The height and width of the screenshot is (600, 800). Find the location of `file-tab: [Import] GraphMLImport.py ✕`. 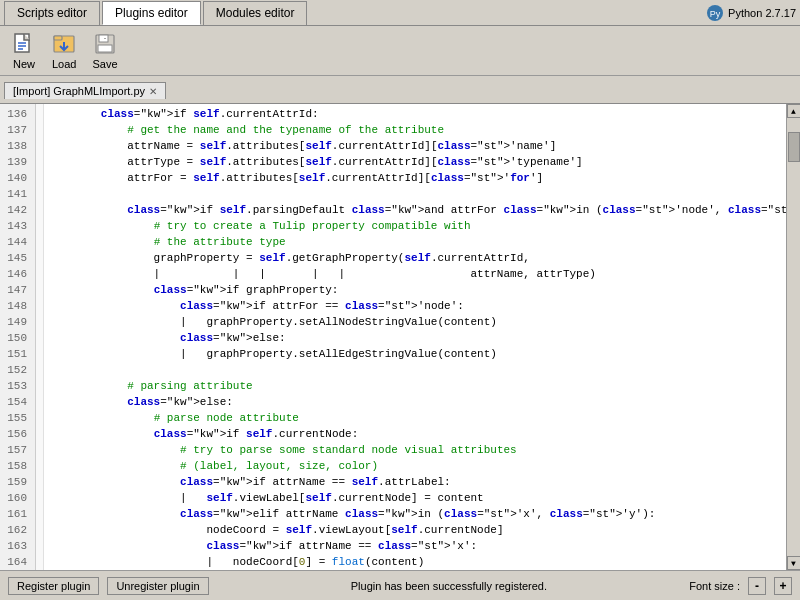

file-tab: [Import] GraphMLImport.py ✕ is located at coordinates (85, 90).